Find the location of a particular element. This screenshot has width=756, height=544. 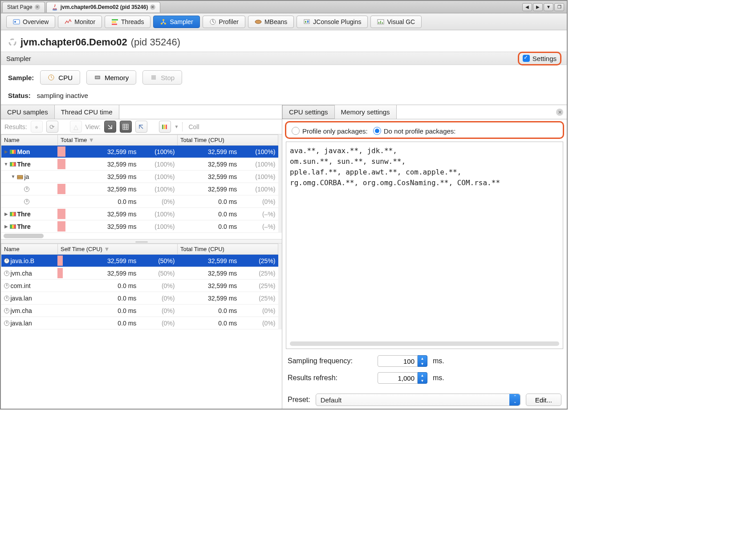

radio-not-packages: Do not profile packages: is located at coordinates (415, 131).